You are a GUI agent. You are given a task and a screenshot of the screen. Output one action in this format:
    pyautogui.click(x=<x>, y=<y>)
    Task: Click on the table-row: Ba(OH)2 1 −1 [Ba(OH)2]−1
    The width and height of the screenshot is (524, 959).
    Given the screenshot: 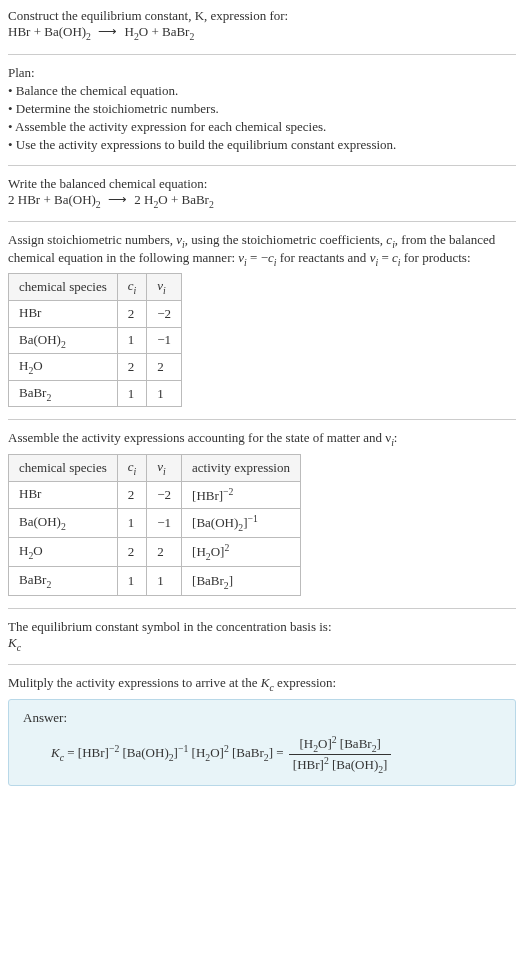 What is the action you would take?
    pyautogui.click(x=155, y=522)
    